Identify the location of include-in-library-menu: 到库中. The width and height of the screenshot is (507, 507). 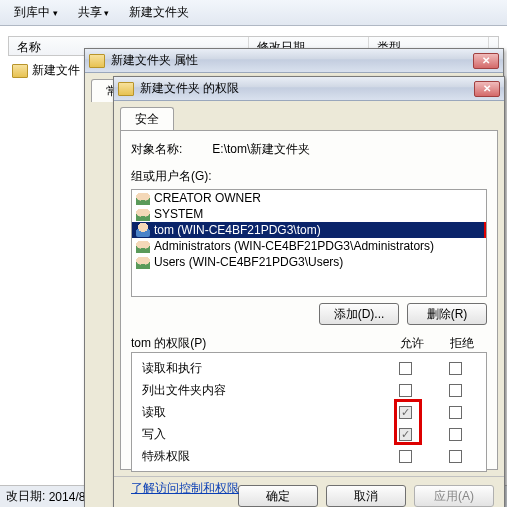
(36, 12).